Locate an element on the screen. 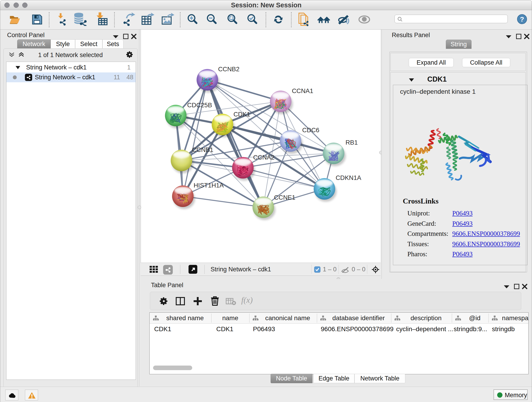  svg-text: CDK1 is located at coordinates (242, 114).